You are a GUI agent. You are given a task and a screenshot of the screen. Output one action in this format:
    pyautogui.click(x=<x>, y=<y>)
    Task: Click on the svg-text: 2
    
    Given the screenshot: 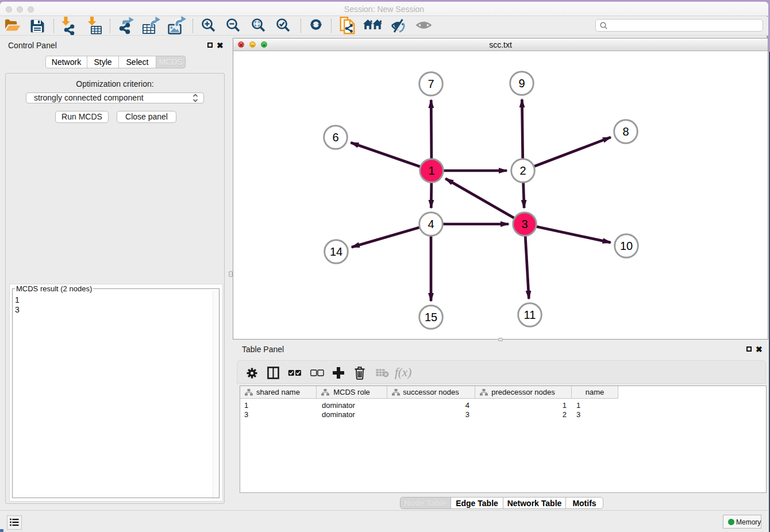 What is the action you would take?
    pyautogui.click(x=523, y=171)
    